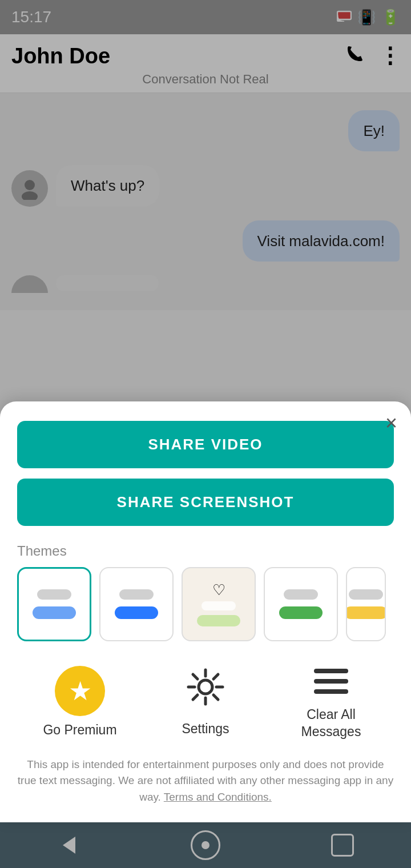  What do you see at coordinates (206, 444) in the screenshot?
I see `share-video-button: SHARE VIDEO` at bounding box center [206, 444].